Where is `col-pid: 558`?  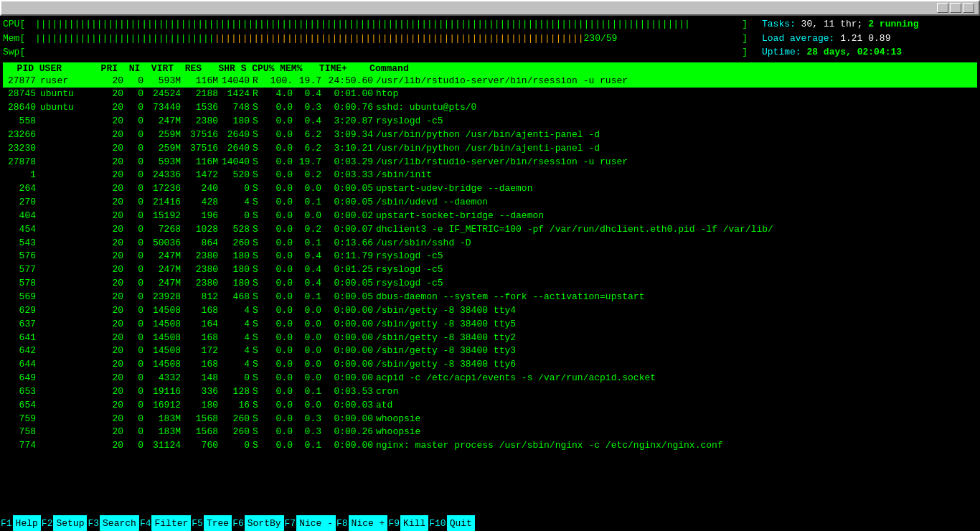 col-pid: 558 is located at coordinates (22, 122).